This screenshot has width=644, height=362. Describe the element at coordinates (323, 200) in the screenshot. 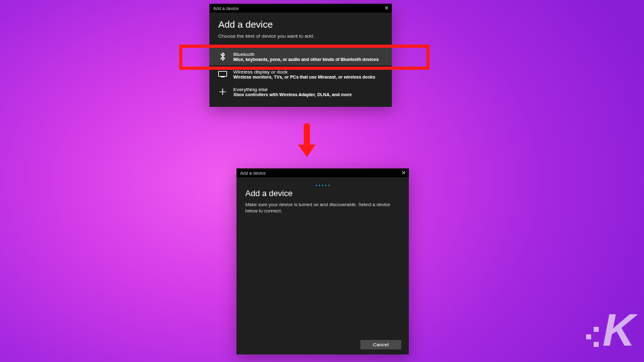

I see `dialog-body: Add a device Make sure your device is tu…` at that location.